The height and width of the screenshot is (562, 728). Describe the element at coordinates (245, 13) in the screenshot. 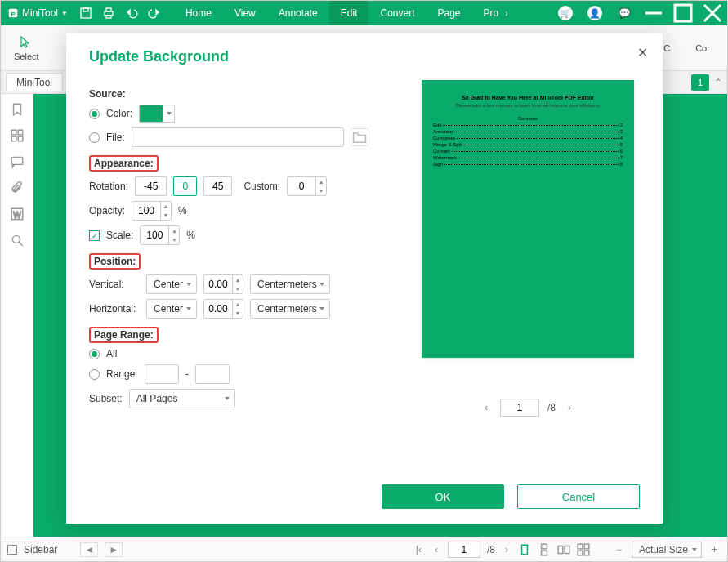

I see `menu-view: View` at that location.